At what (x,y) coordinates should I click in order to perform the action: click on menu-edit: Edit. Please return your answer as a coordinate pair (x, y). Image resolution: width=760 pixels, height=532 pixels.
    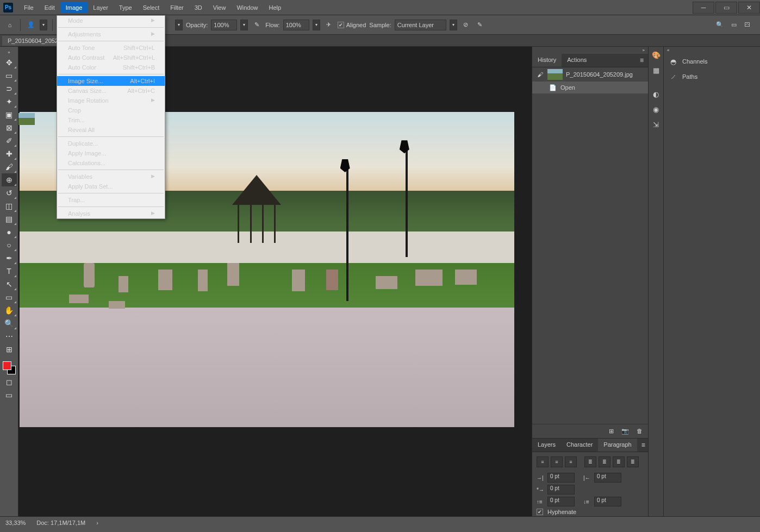
    Looking at the image, I should click on (50, 8).